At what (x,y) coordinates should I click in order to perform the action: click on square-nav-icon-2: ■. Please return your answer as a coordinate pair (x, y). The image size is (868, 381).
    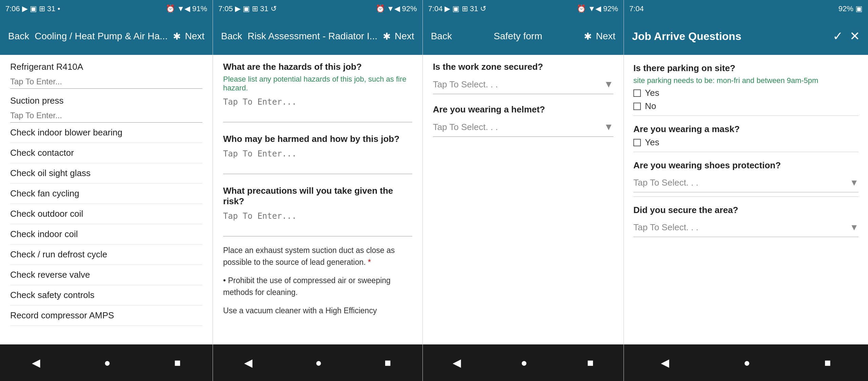
    Looking at the image, I should click on (388, 363).